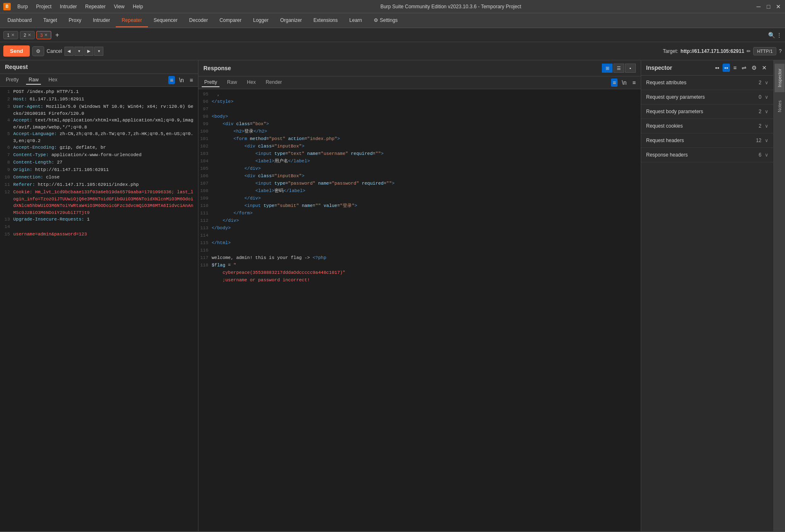  I want to click on edit-target-icon: ✏, so click(749, 51).